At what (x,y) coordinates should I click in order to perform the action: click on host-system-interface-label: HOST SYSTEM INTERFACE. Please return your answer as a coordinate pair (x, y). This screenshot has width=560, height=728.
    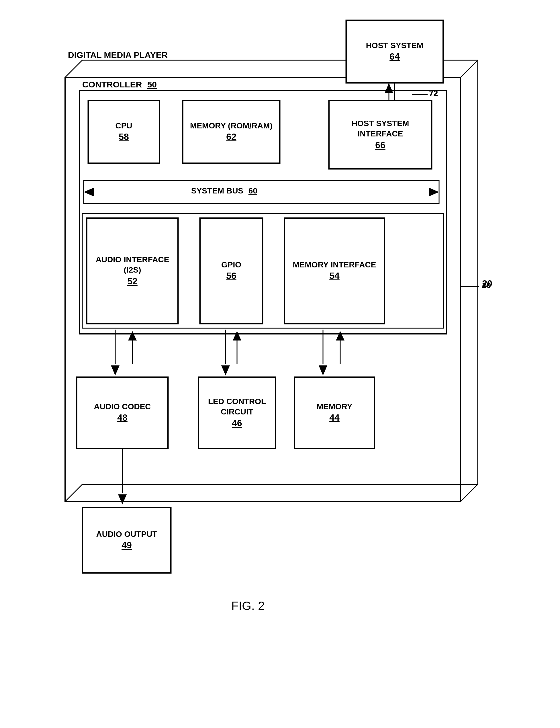
    Looking at the image, I should click on (380, 129).